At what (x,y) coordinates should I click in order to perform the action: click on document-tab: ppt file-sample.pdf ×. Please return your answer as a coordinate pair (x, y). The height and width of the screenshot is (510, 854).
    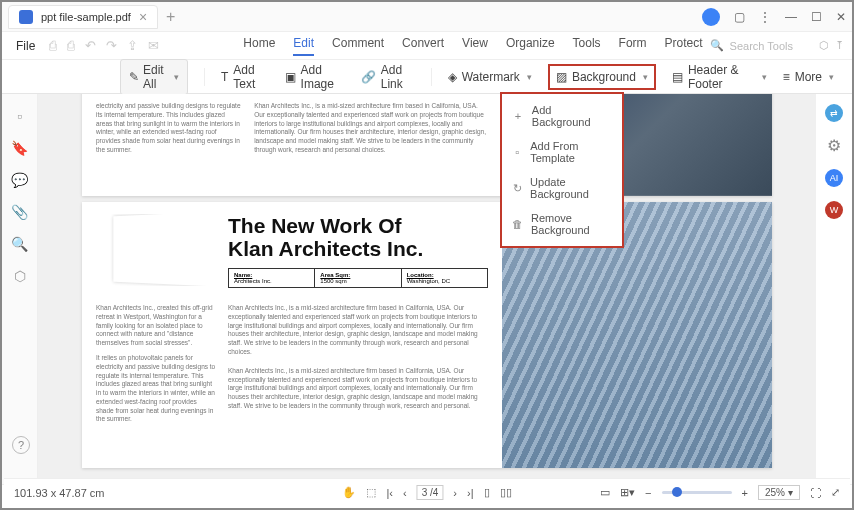
    Looking at the image, I should click on (83, 17).